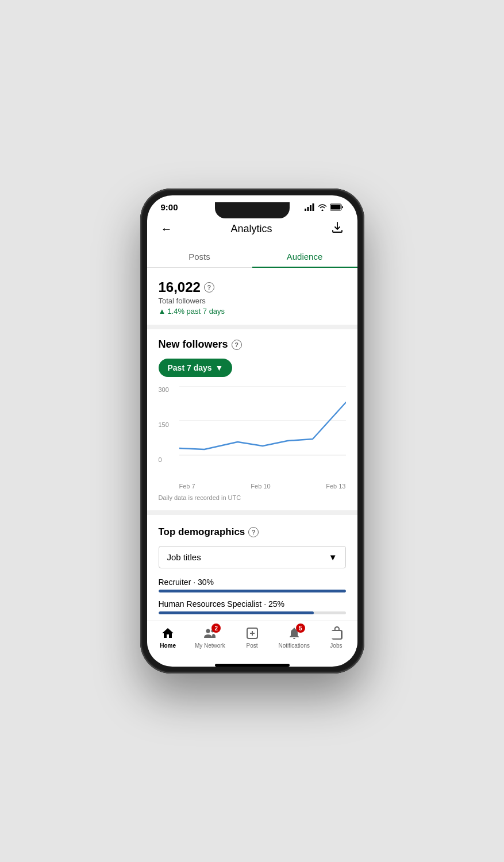 The width and height of the screenshot is (504, 862). What do you see at coordinates (210, 646) in the screenshot?
I see `network-label: My Network` at bounding box center [210, 646].